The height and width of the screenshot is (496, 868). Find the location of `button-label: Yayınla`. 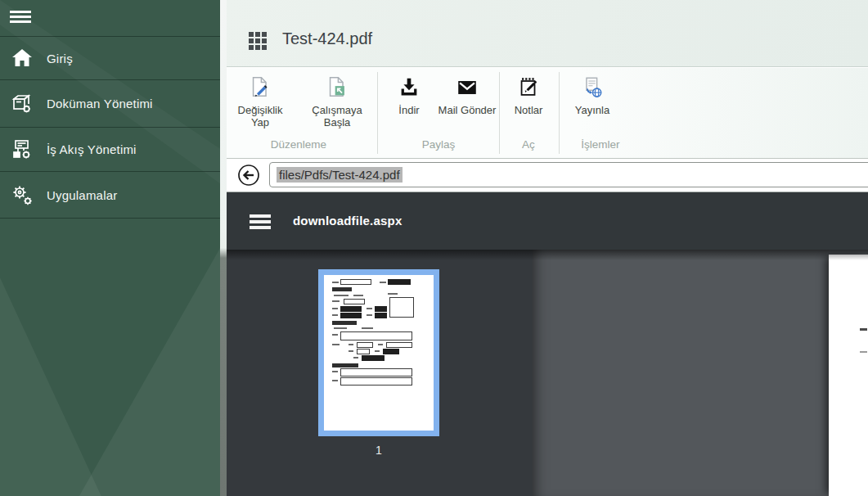

button-label: Yayınla is located at coordinates (592, 110).